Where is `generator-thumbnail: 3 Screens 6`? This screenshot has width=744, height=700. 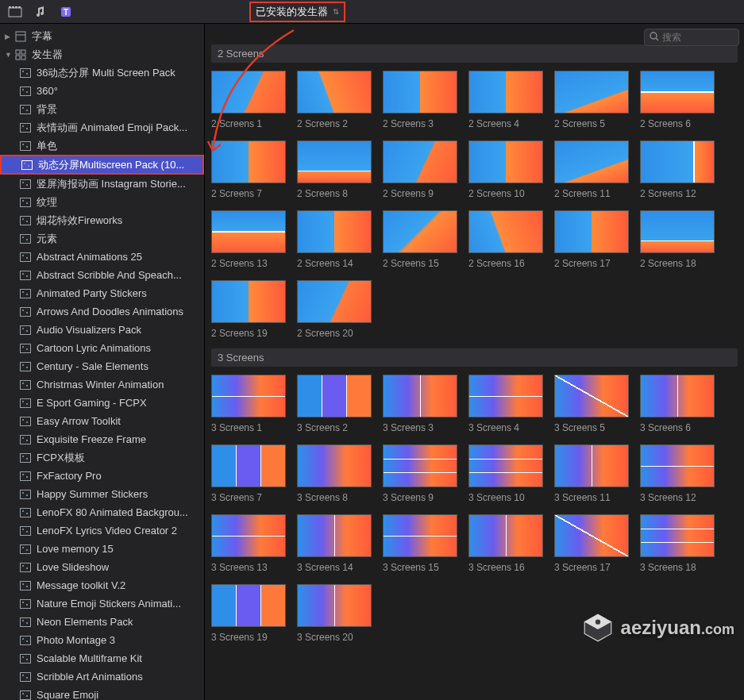 generator-thumbnail: 3 Screens 6 is located at coordinates (677, 404).